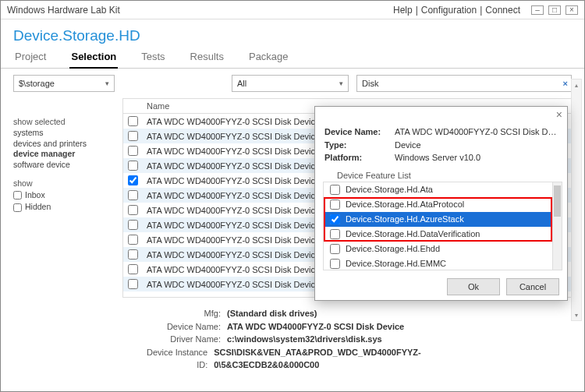 Image resolution: width=585 pixels, height=392 pixels. What do you see at coordinates (443, 204) in the screenshot?
I see `feature-row: Device.Storage.Hd.AtaProtocol` at bounding box center [443, 204].